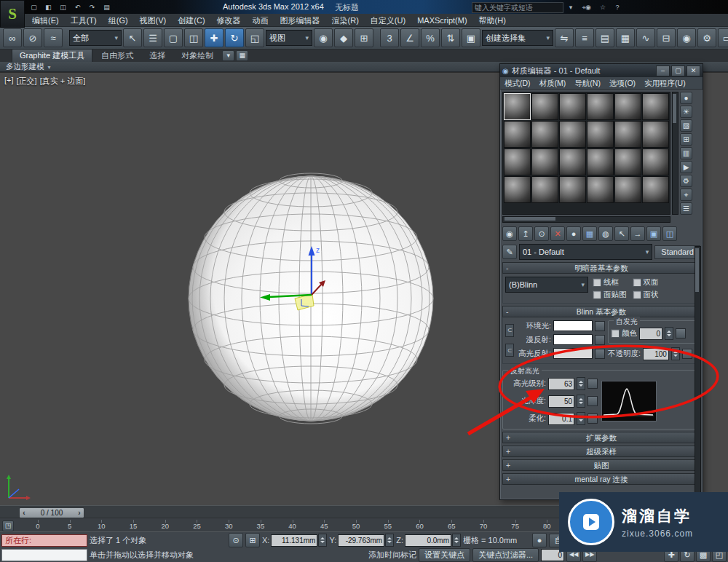 The height and width of the screenshot is (562, 728). What do you see at coordinates (670, 234) in the screenshot?
I see `sample-window-icon: ◫` at bounding box center [670, 234].